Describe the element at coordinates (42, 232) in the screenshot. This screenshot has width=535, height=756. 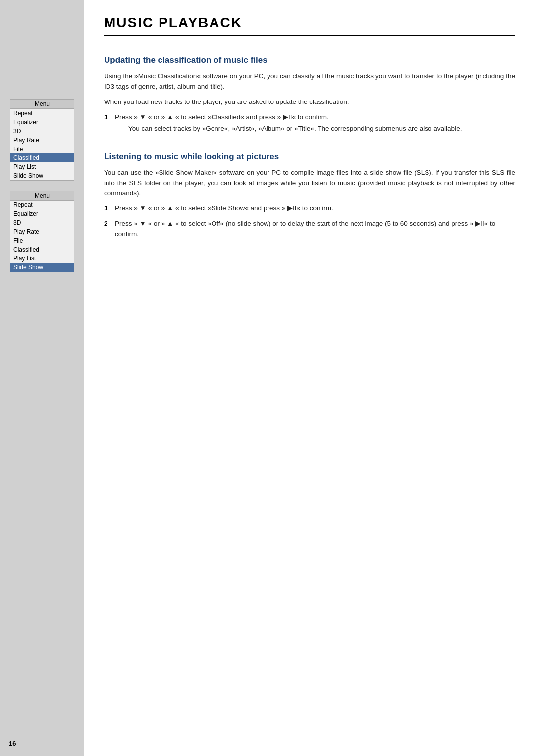
I see `menu-item-playrate-2: Play Rate` at that location.